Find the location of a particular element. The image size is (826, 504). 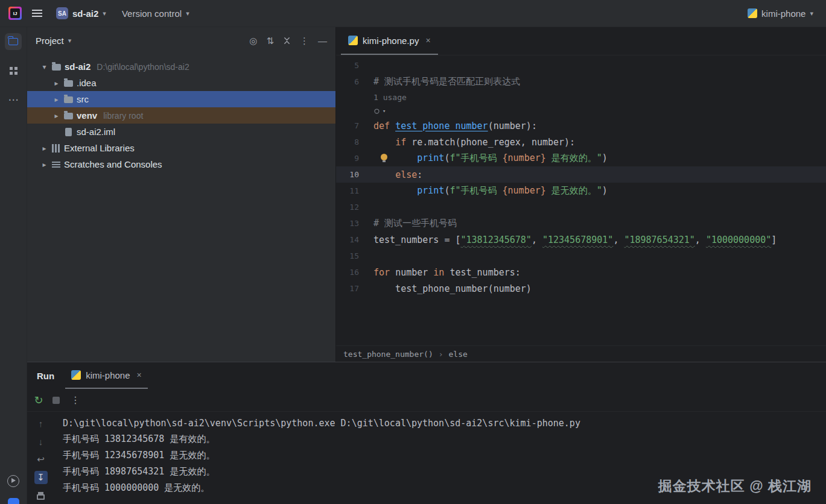

play-circle-icon is located at coordinates (13, 481).